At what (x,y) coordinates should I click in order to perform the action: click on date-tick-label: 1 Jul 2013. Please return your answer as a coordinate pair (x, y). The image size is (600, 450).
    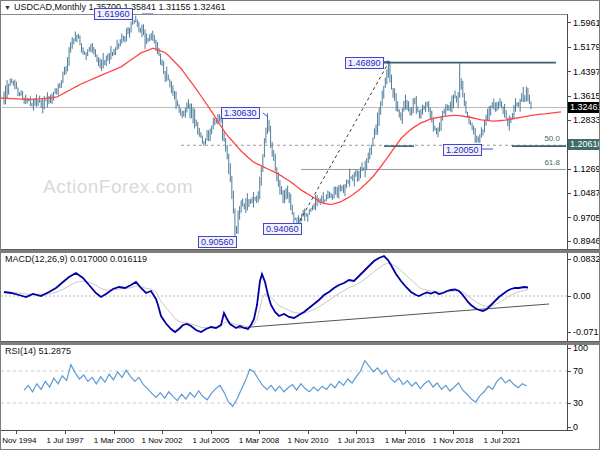
    Looking at the image, I should click on (356, 440).